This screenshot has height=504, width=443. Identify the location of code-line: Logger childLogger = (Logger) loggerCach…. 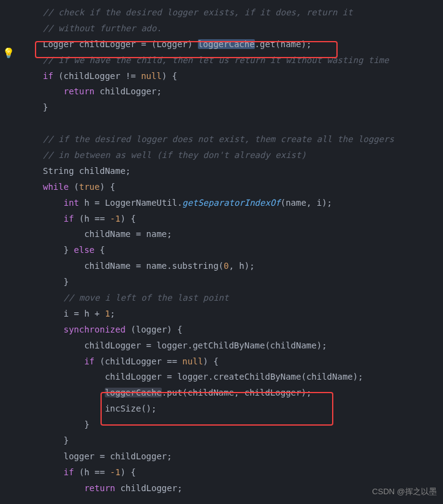
(230, 45).